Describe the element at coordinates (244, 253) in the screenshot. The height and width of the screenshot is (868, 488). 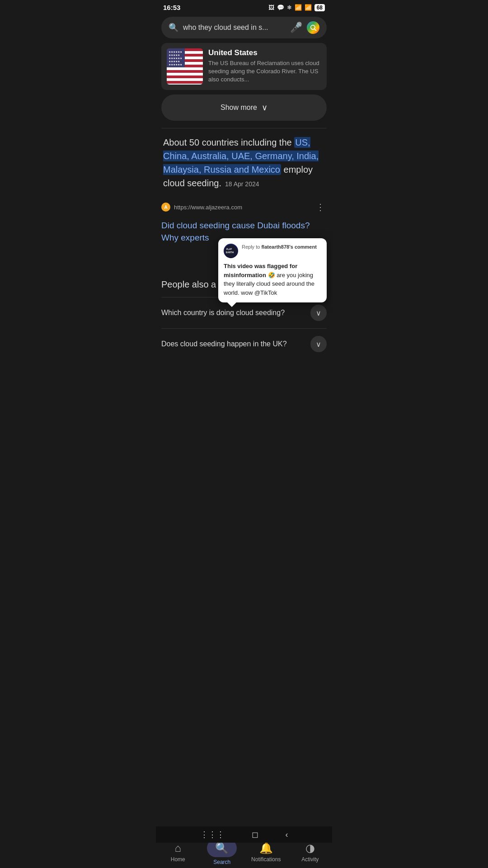
I see `popup-wrapper: ⚑ Feedback FLAT EARTH Reply to flatearth…` at that location.